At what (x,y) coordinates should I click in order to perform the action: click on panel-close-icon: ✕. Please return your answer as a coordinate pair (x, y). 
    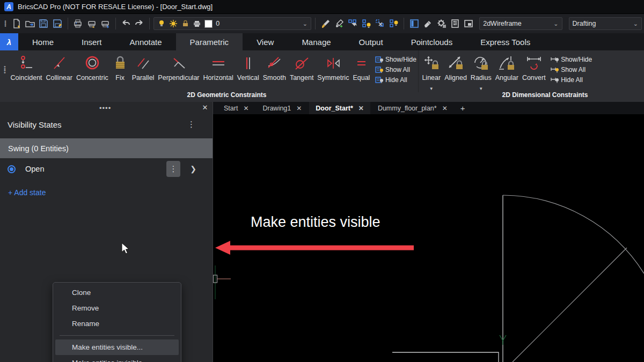
    Looking at the image, I should click on (205, 107).